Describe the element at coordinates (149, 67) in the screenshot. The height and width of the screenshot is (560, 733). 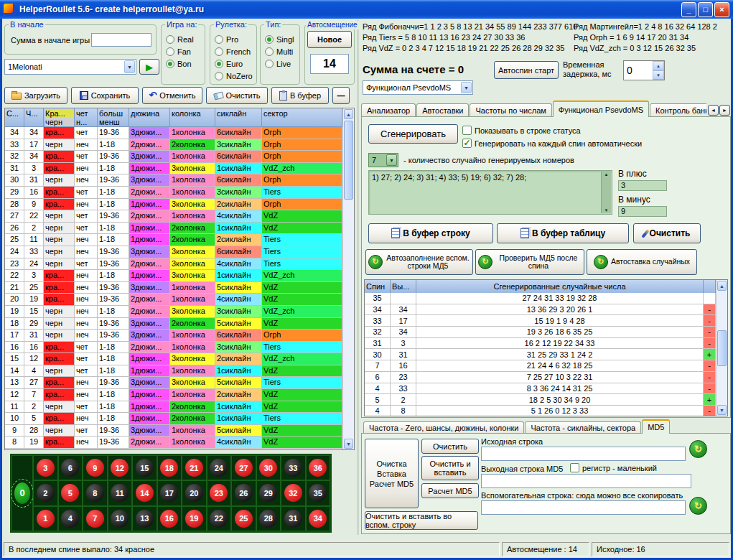
I see `play-button: ▶` at that location.